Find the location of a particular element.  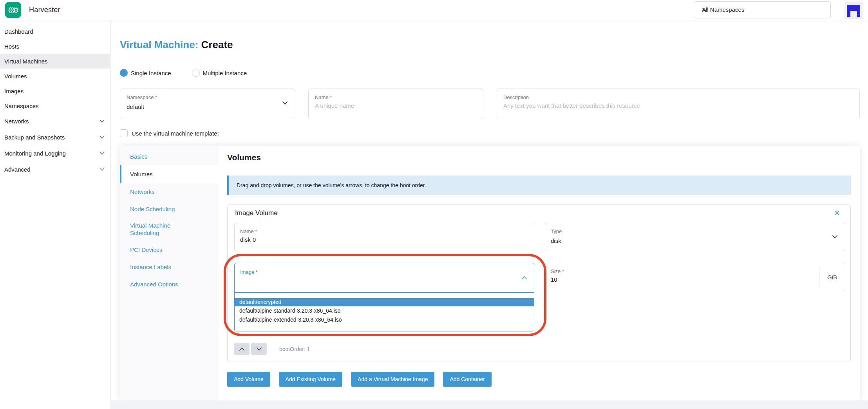

sidebar-item-namespaces: Namespaces is located at coordinates (55, 106).